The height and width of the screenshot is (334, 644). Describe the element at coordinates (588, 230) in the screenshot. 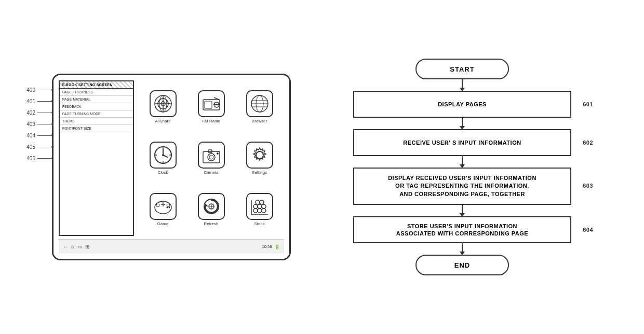

I see `step-ref-604: 604` at that location.